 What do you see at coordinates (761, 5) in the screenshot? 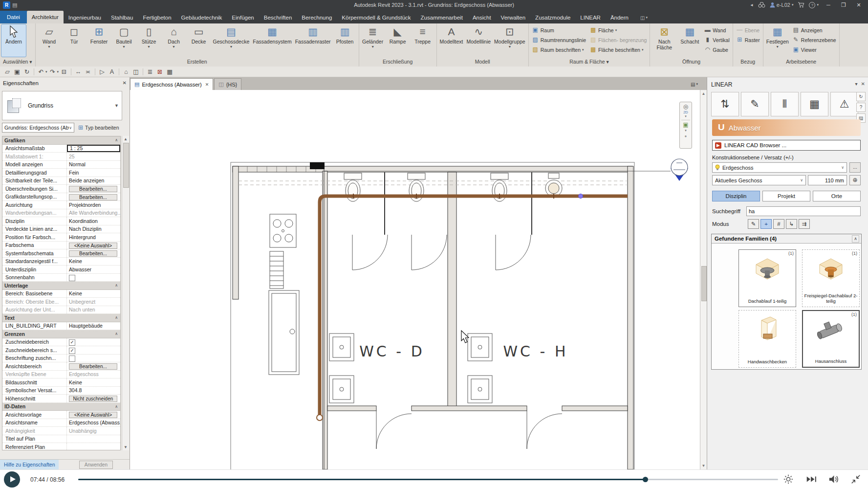
I see `search-binoculars-icon` at bounding box center [761, 5].